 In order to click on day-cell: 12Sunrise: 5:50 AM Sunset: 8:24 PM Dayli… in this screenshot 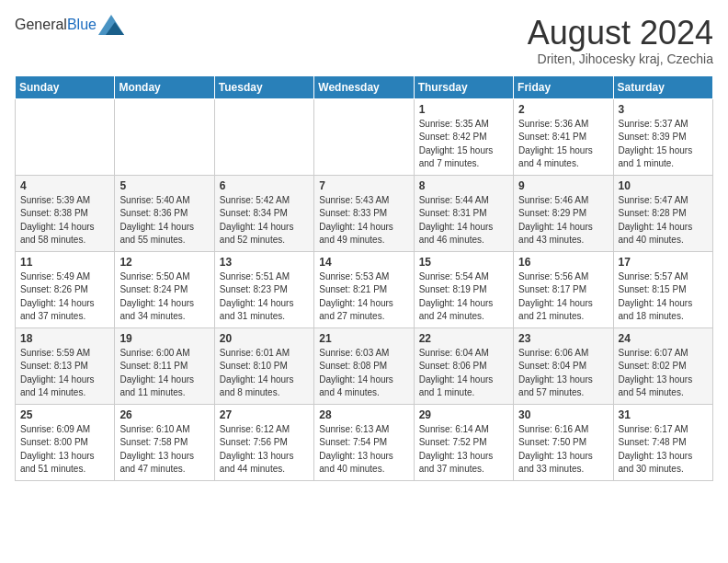, I will do `click(165, 289)`.